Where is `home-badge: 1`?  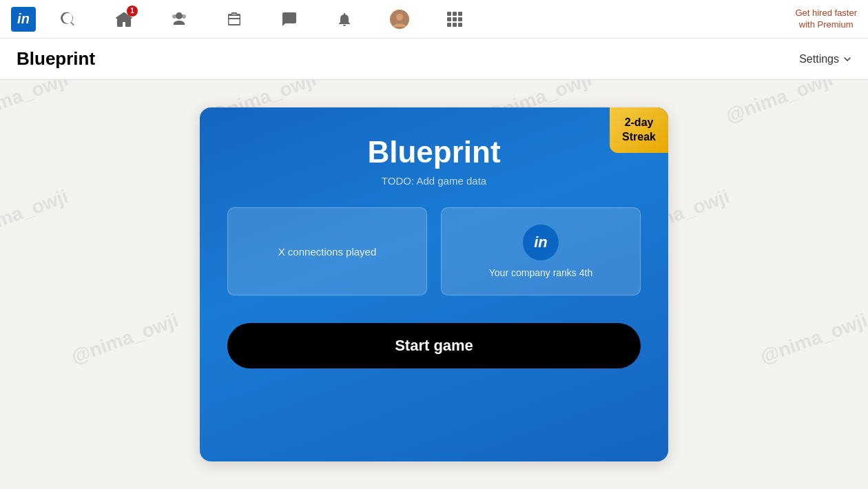 home-badge: 1 is located at coordinates (132, 11).